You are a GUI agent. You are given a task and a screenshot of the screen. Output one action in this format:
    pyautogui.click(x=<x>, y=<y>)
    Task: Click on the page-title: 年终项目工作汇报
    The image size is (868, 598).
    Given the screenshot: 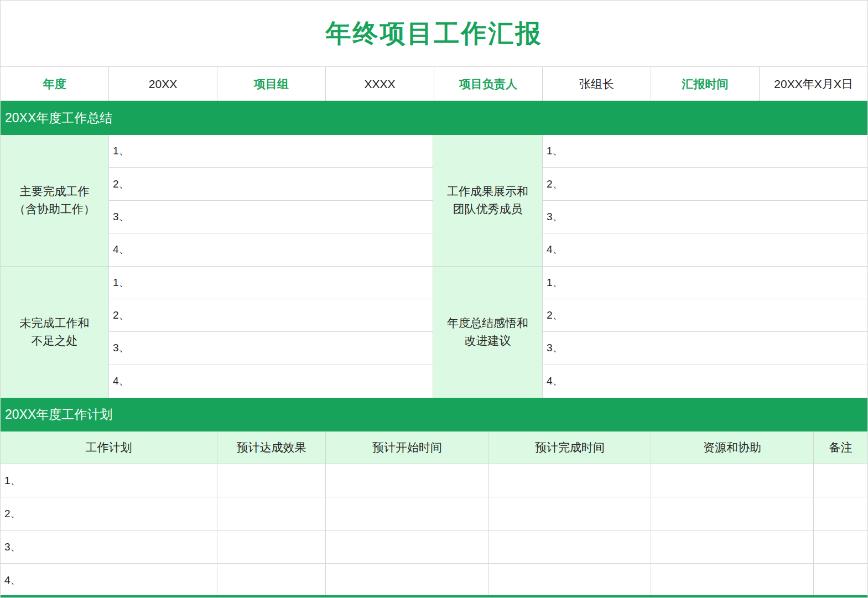 What is the action you would take?
    pyautogui.click(x=434, y=34)
    